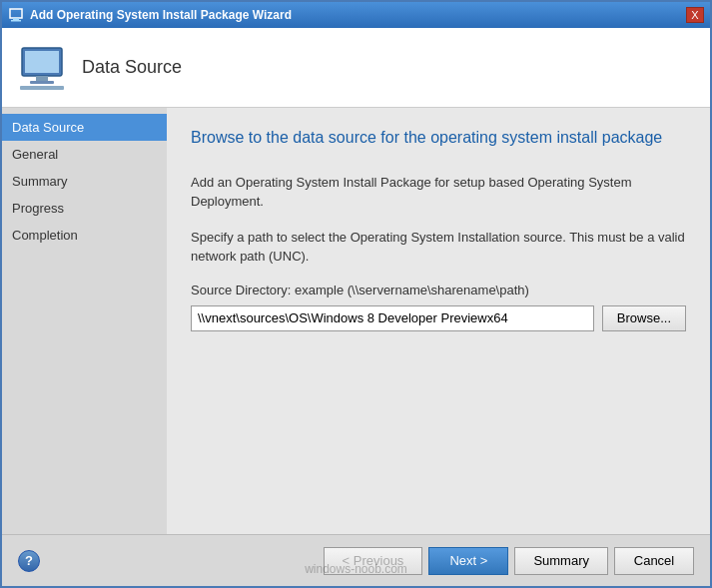  Describe the element at coordinates (16, 15) in the screenshot. I see `wizard-icon` at that location.